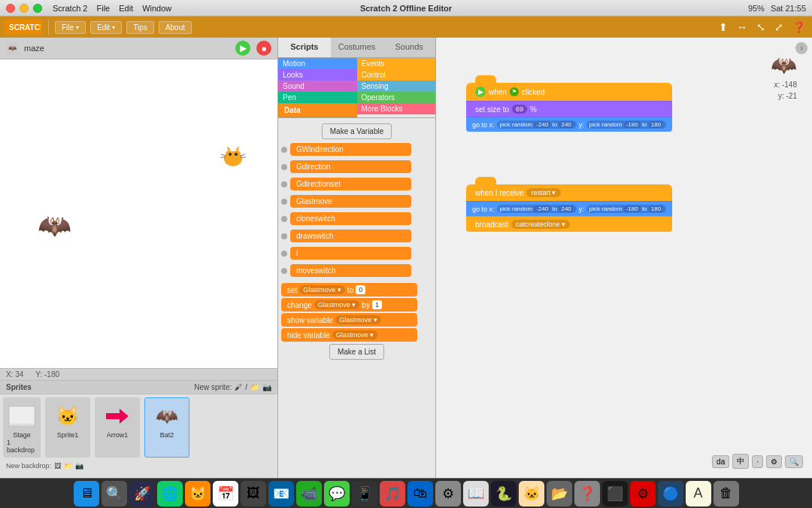 The image size is (812, 508). I want to click on dock-pycharm: 🐍, so click(504, 494).